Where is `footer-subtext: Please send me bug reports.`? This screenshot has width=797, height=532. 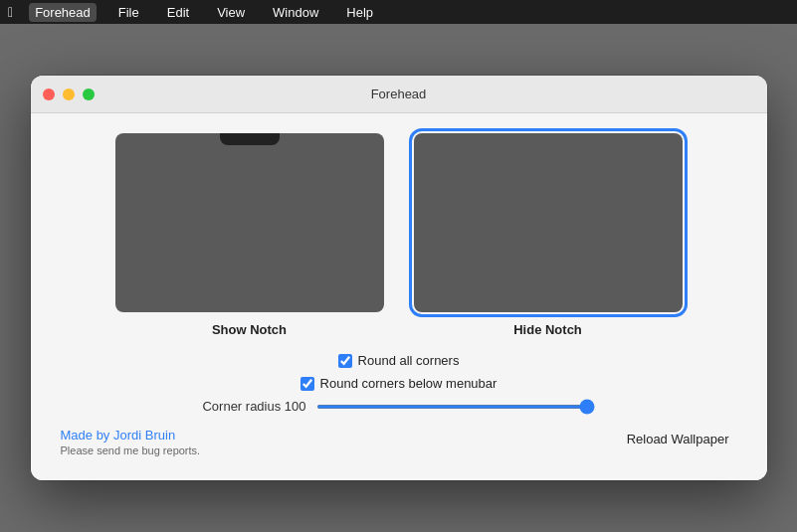 footer-subtext: Please send me bug reports. is located at coordinates (131, 450).